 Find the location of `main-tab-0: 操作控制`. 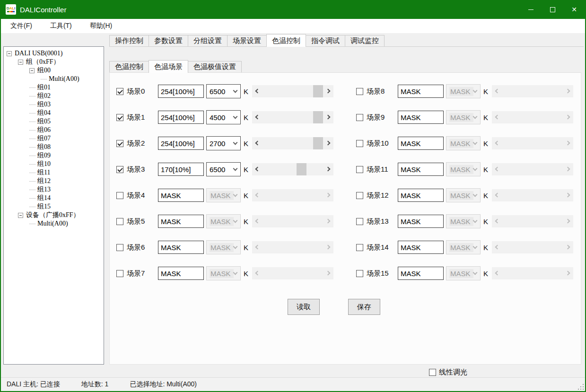

main-tab-0: 操作控制 is located at coordinates (129, 41).